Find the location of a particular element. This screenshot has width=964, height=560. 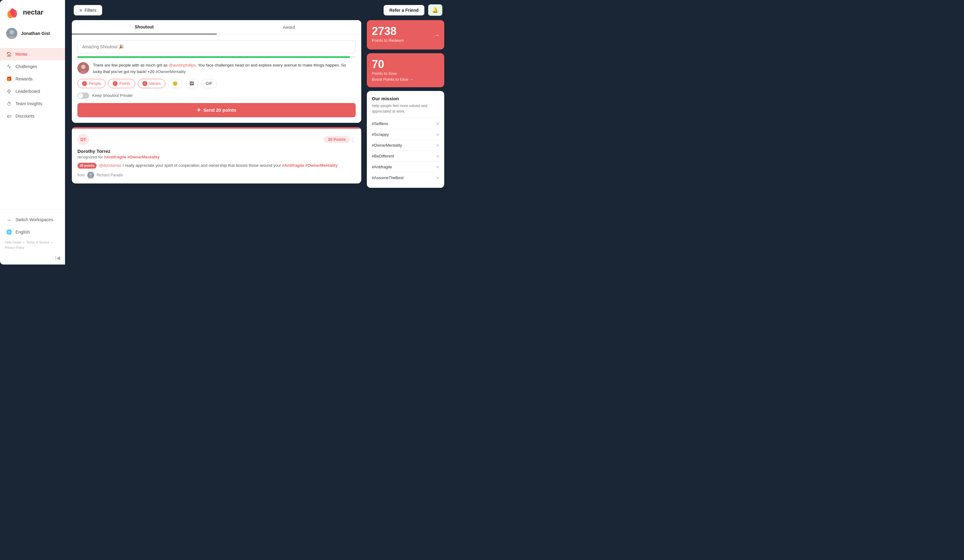

value-scrappy: #Scrappy ∨ is located at coordinates (405, 134).